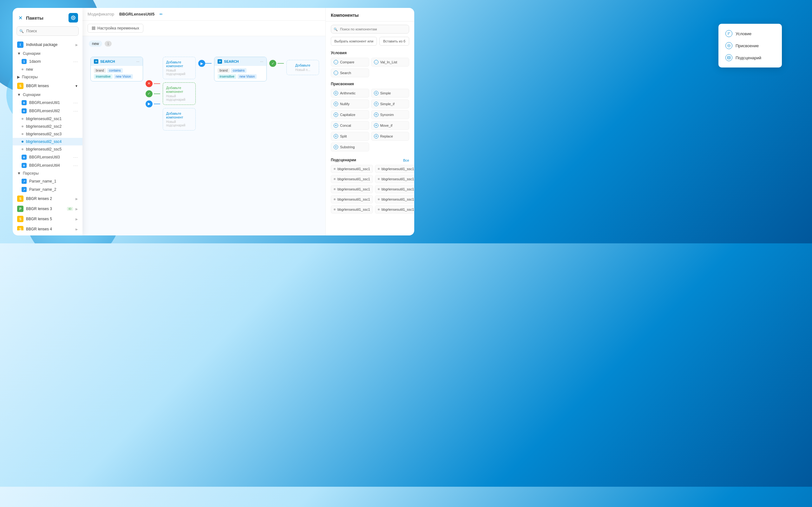 This screenshot has height=507, width=812. Describe the element at coordinates (50, 111) in the screenshot. I see `bbgrlensesutil2-label: BBGRLensesUtil2` at that location.